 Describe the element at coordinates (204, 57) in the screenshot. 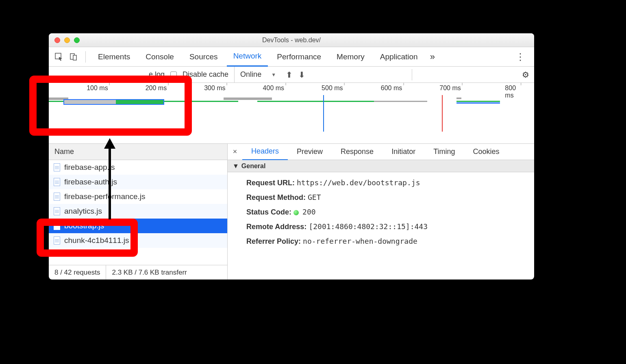

I see `tab-sources: Sources` at that location.